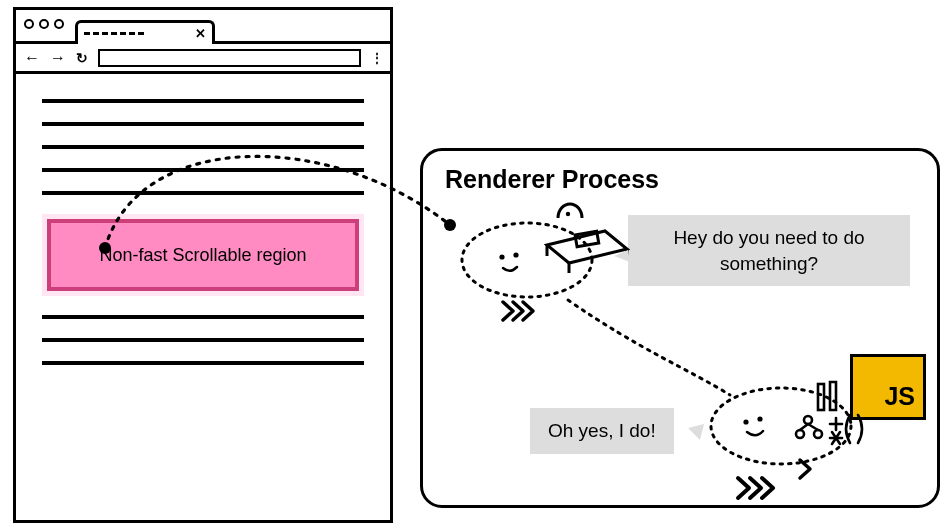 The width and height of the screenshot is (950, 530). What do you see at coordinates (900, 396) in the screenshot?
I see `js-label: JS` at bounding box center [900, 396].